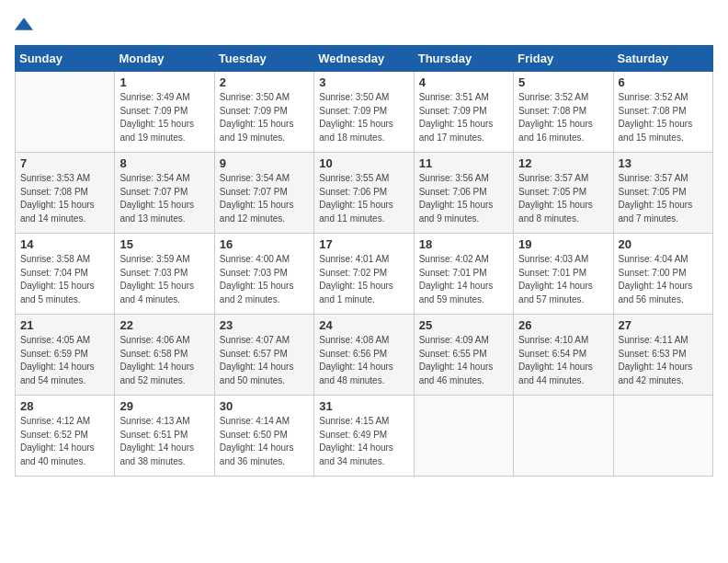 Image resolution: width=728 pixels, height=563 pixels. Describe the element at coordinates (364, 280) in the screenshot. I see `day-info: Sunrise: 4:01 AMSunset: 7:02 PMDaylight:…` at that location.